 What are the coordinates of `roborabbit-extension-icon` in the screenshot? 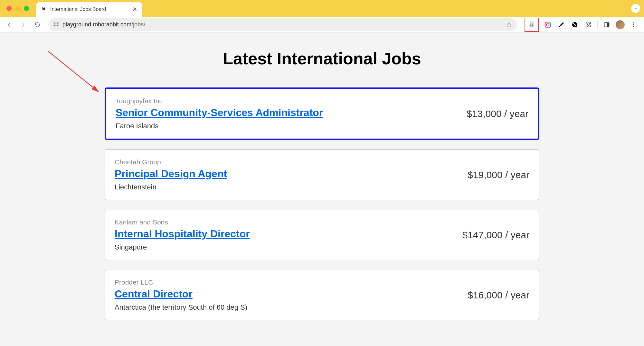 It's located at (532, 25).